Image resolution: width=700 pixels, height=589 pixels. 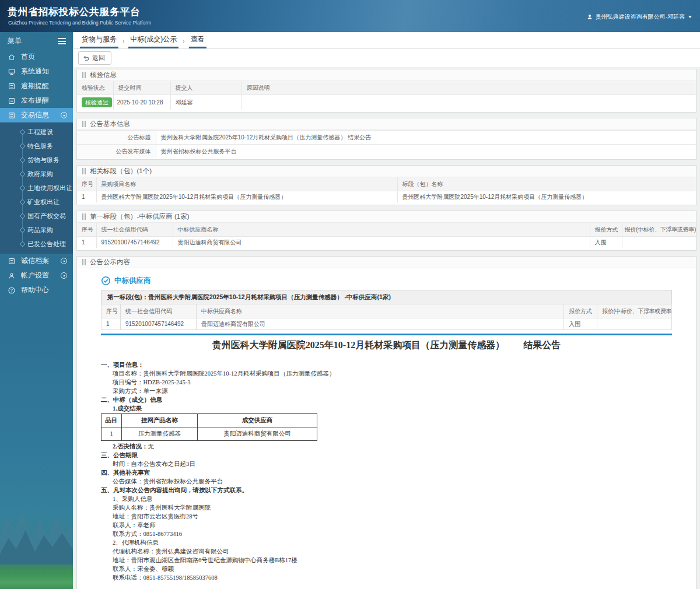 I want to click on reason, so click(x=469, y=103).